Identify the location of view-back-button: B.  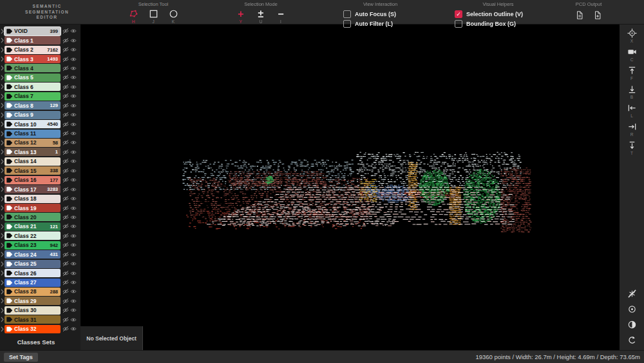
(632, 92).